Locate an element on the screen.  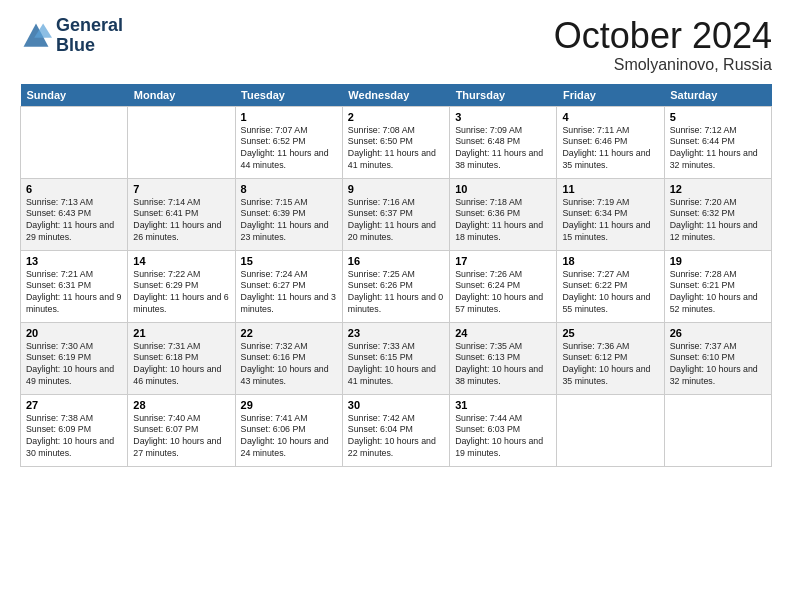
day-number: 20 is located at coordinates (74, 333).